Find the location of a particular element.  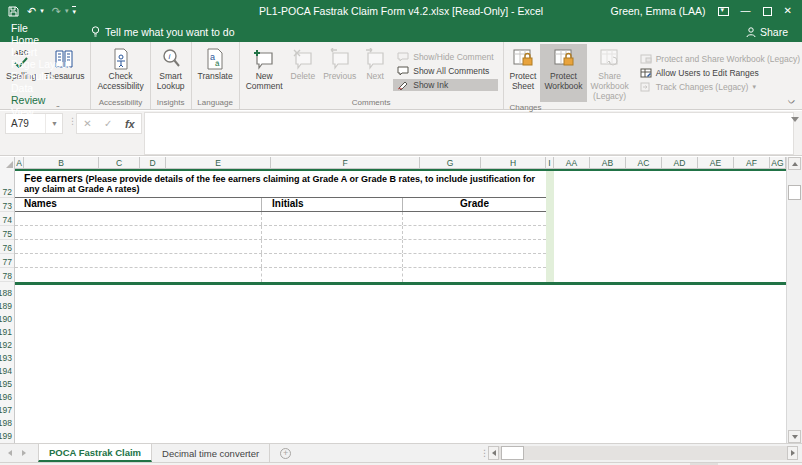

ribbon-tab: Data is located at coordinates (40, 88).